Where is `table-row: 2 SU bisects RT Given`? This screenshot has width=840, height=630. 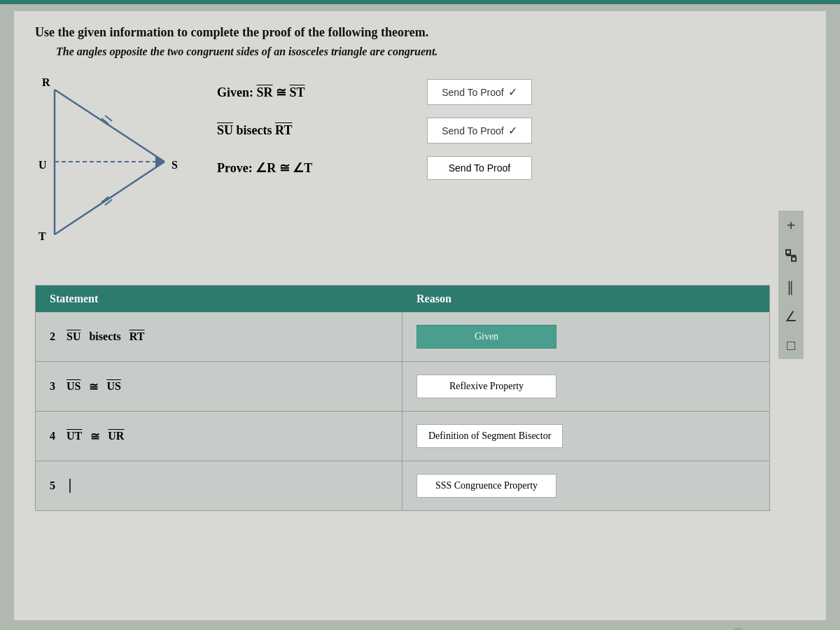 table-row: 2 SU bisects RT Given is located at coordinates (402, 337).